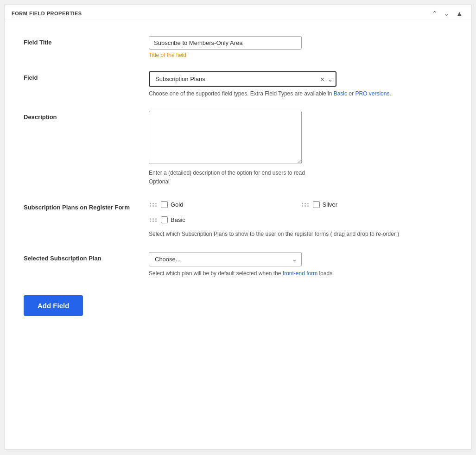 This screenshot has width=476, height=455. What do you see at coordinates (340, 94) in the screenshot?
I see `field-hint-basic-link: Basic` at bounding box center [340, 94].